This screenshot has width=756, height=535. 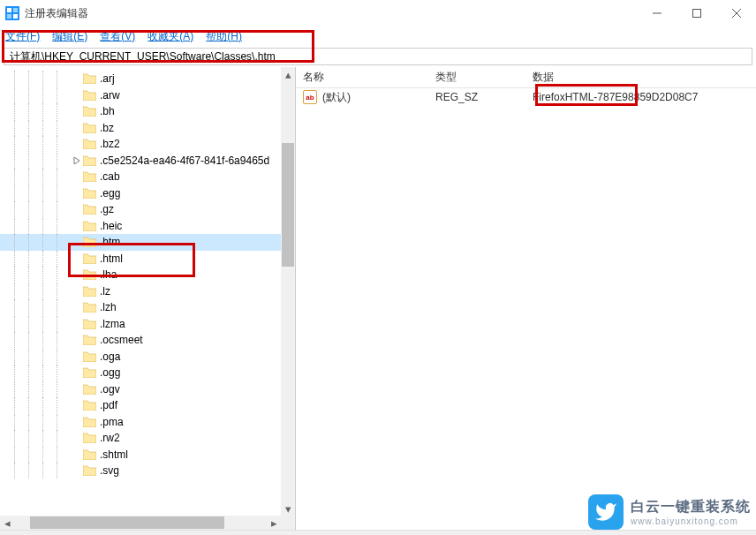 I want to click on value-type: REG_SZ, so click(x=484, y=97).